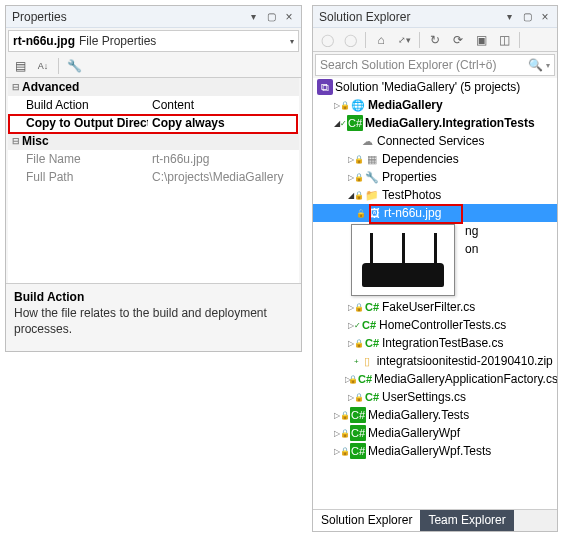 This screenshot has height=537, width=563. What do you see at coordinates (224, 123) in the screenshot?
I see `prop-value: Copy always` at bounding box center [224, 123].